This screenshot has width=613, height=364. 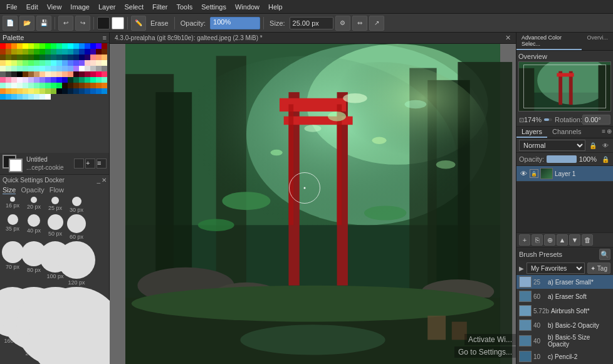 I want to click on tab-overview: Overvi..., so click(x=597, y=41).